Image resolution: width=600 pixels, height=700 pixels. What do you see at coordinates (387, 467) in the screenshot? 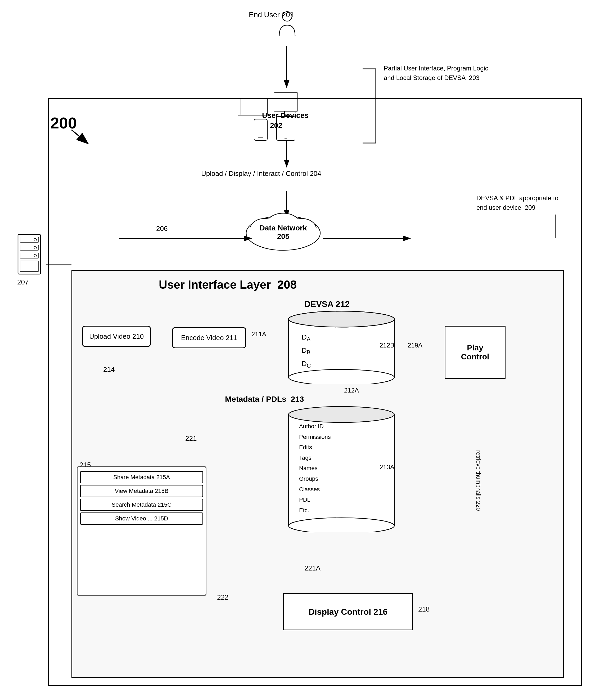
I see `ref-213a: 213A` at bounding box center [387, 467].